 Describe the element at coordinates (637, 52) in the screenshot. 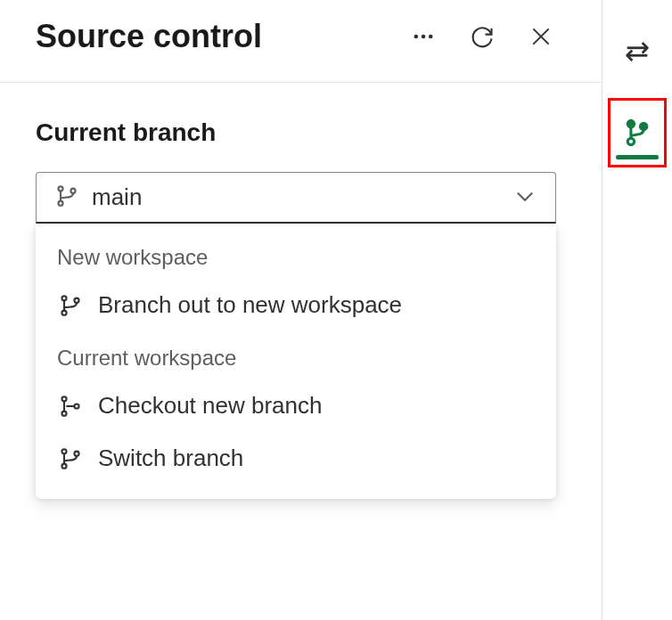

I see `sync-arrows-icon` at that location.